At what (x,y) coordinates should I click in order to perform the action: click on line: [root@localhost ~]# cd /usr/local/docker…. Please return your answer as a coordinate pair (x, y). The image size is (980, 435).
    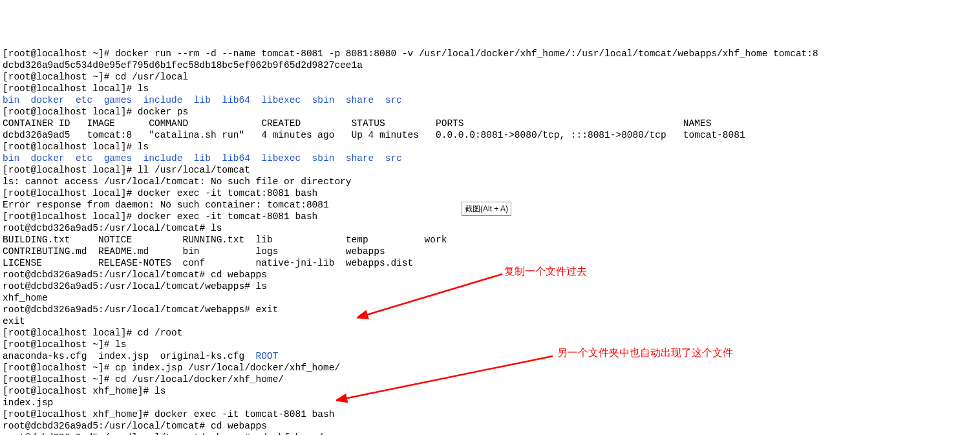
    Looking at the image, I should click on (144, 379).